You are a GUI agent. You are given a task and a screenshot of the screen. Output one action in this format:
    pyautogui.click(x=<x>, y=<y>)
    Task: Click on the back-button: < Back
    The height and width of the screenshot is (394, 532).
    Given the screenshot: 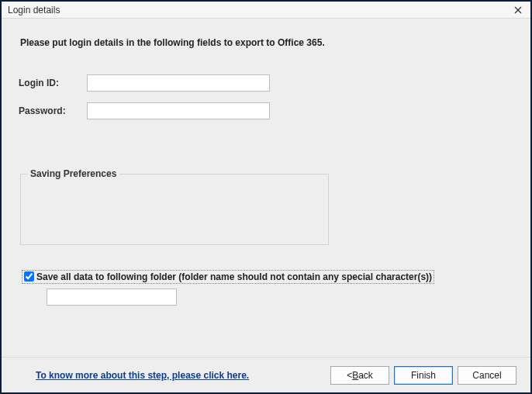 What is the action you would take?
    pyautogui.click(x=360, y=375)
    